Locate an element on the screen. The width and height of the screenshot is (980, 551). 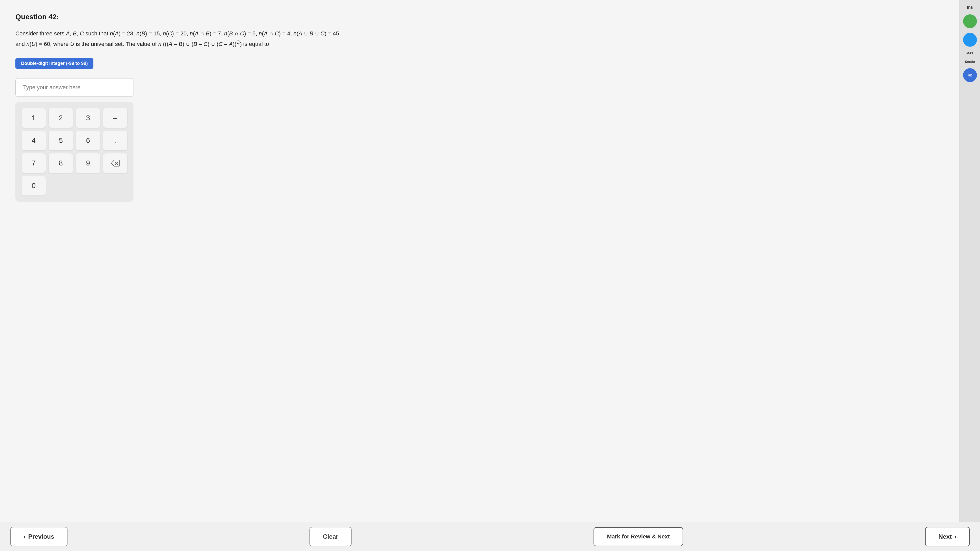
answer-input-wrapper is located at coordinates (480, 87).